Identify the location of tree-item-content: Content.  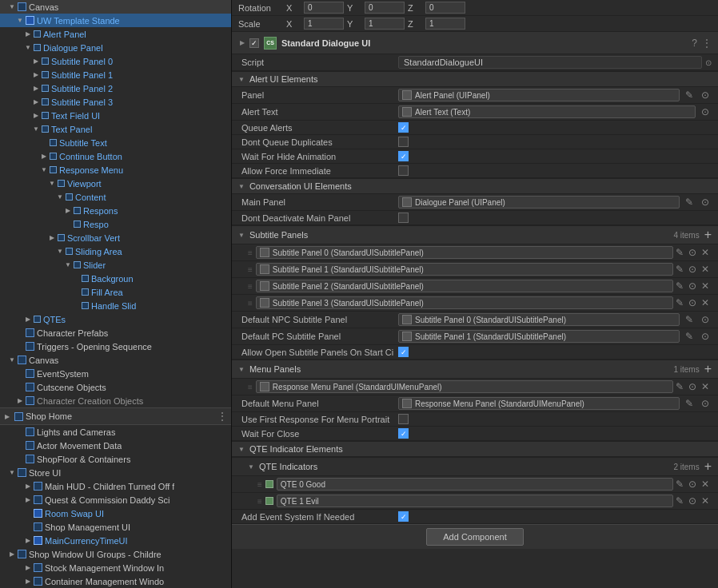
(115, 197).